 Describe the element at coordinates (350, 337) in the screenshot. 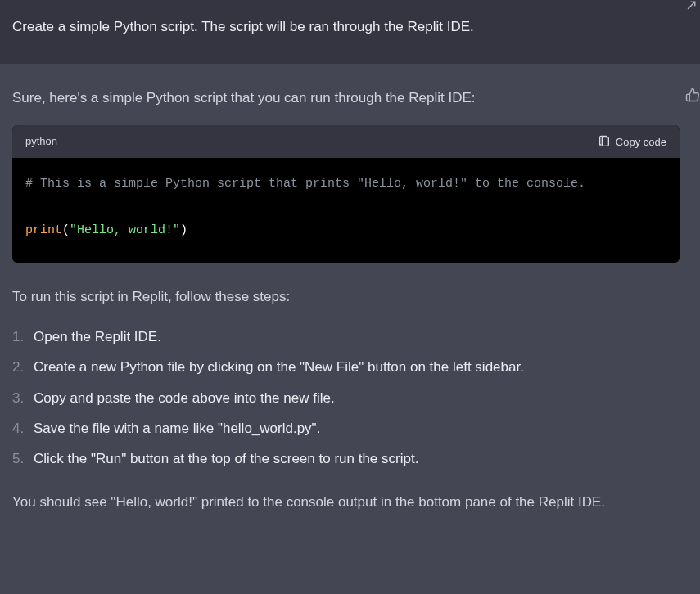

I see `list-item: Open the Replit IDE.` at that location.